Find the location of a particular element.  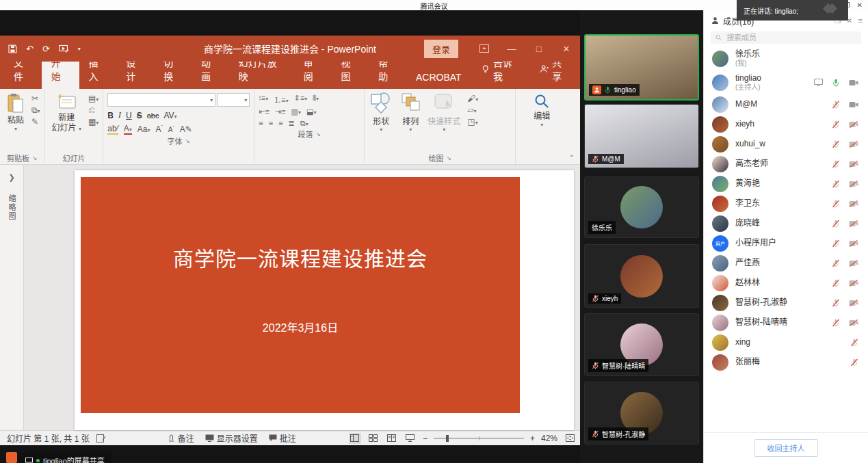

ppt-close-icon: ✕ is located at coordinates (566, 49).